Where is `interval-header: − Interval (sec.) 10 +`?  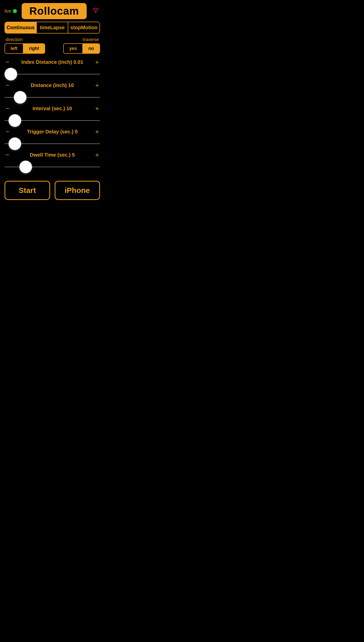 interval-header: − Interval (sec.) 10 + is located at coordinates (52, 108).